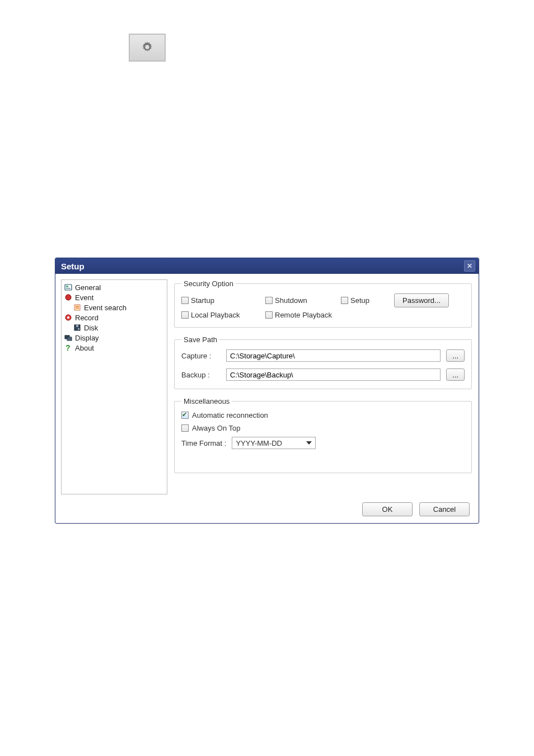  What do you see at coordinates (267, 266) in the screenshot?
I see `titlebar: Setup ✕` at bounding box center [267, 266].